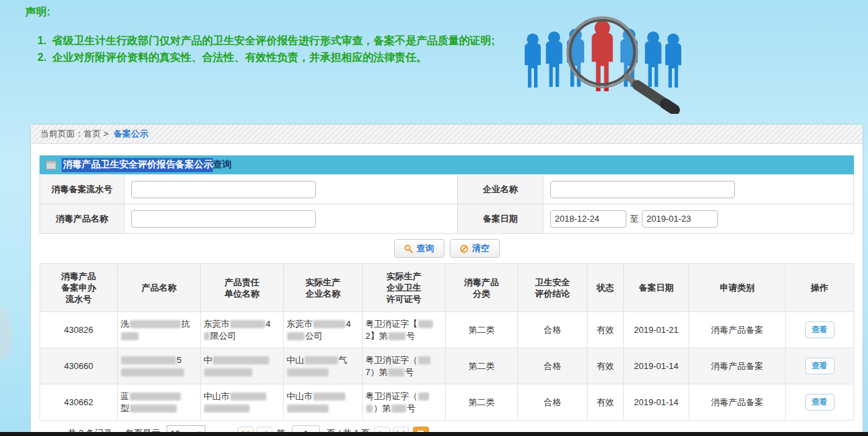 The image size is (868, 436). Describe the element at coordinates (323, 330) in the screenshot. I see `cell-manufacturer: 东莞市4公司` at that location.